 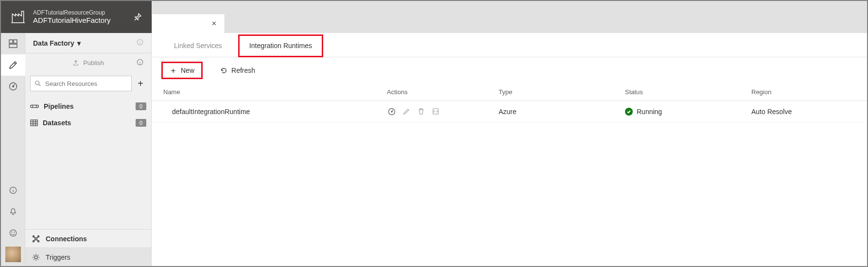 What do you see at coordinates (88, 150) in the screenshot?
I see `explorer-panel: Data Factory ▾ Publish +` at bounding box center [88, 150].